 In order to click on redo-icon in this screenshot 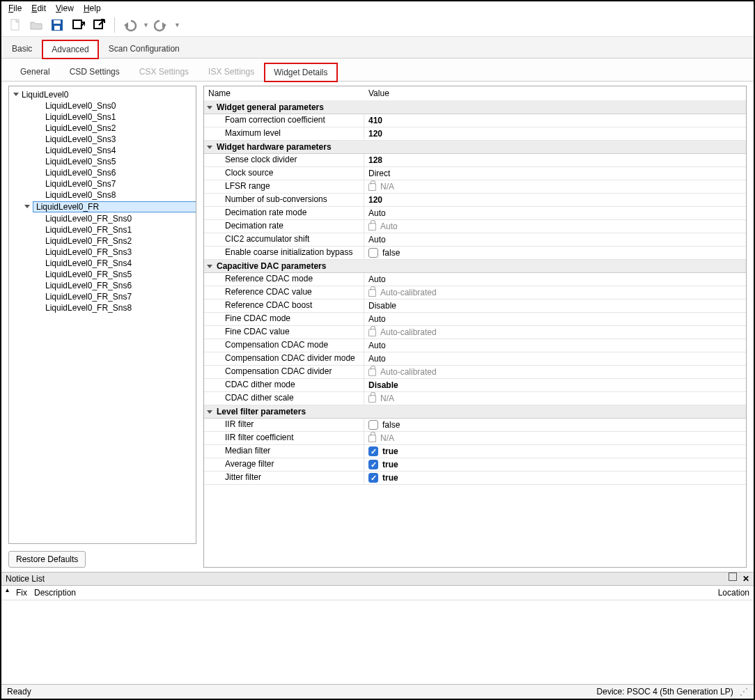, I will do `click(162, 25)`.